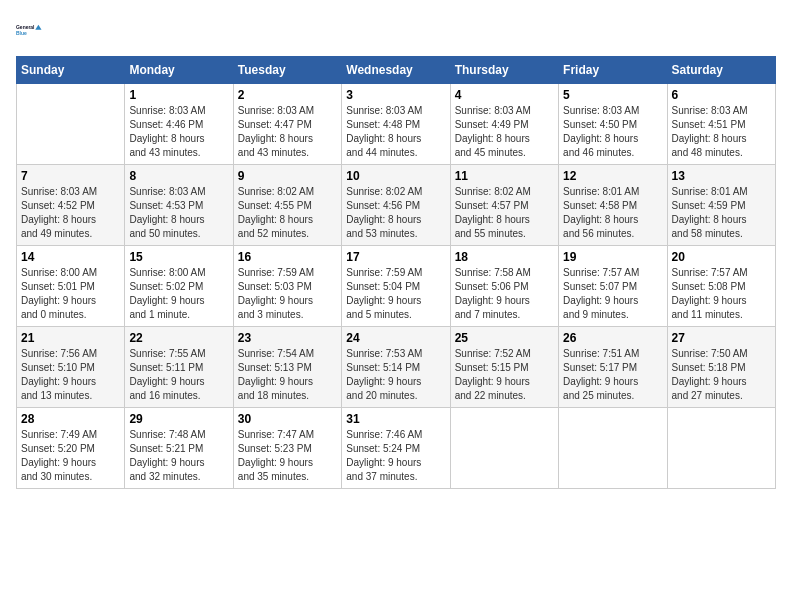  What do you see at coordinates (71, 70) in the screenshot?
I see `header-cell-sunday: Sunday` at bounding box center [71, 70].